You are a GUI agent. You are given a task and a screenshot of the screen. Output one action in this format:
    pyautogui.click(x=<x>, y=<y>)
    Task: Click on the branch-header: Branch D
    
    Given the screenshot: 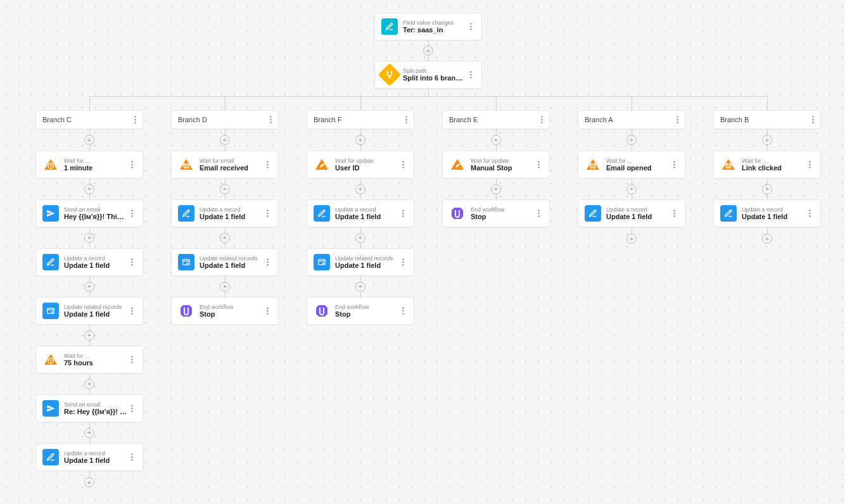 What is the action you would take?
    pyautogui.click(x=225, y=120)
    